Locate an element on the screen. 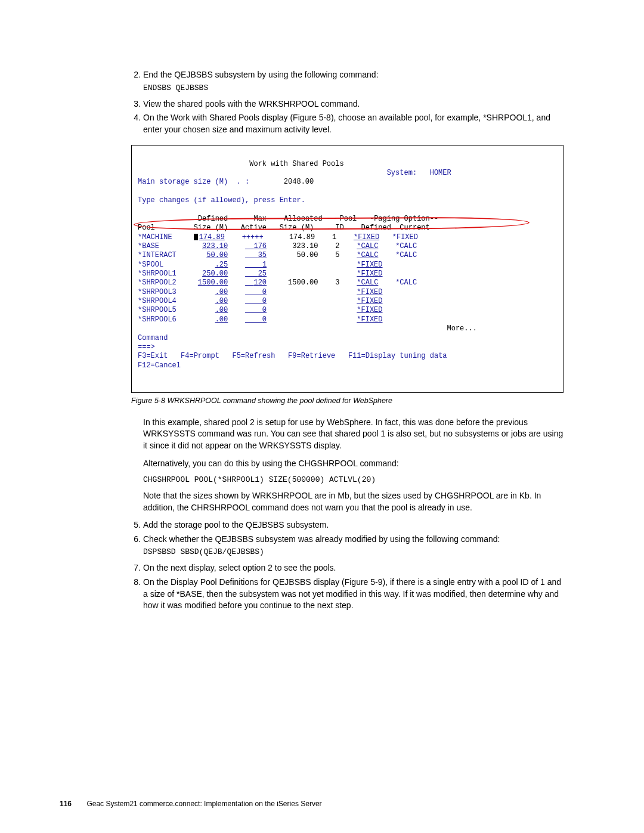 The width and height of the screenshot is (644, 833). hdr-max: Max is located at coordinates (260, 219).